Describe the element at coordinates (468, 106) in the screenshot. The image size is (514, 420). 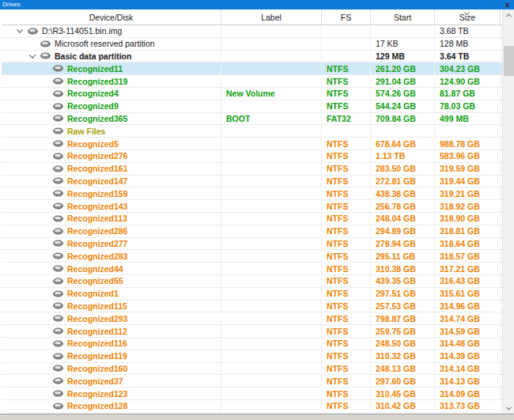
I see `size-cell: 78.03 GB` at that location.